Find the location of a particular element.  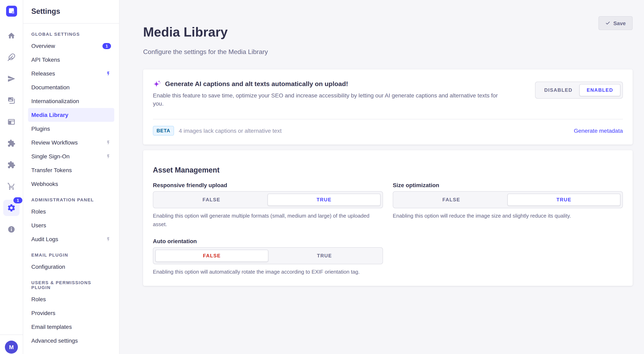

auto-orientation-field: Auto orientation FALSE TRUE Enabling thi… is located at coordinates (268, 257).